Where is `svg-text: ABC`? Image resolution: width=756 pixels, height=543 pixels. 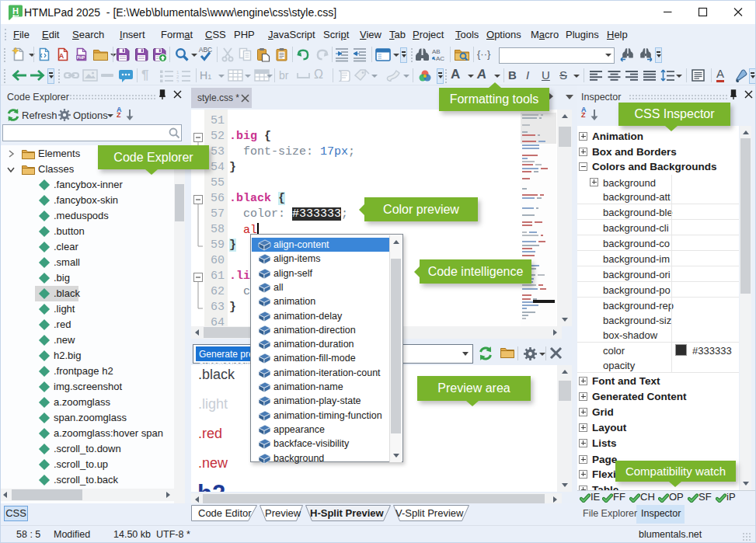
svg-text: ABC is located at coordinates (205, 50).